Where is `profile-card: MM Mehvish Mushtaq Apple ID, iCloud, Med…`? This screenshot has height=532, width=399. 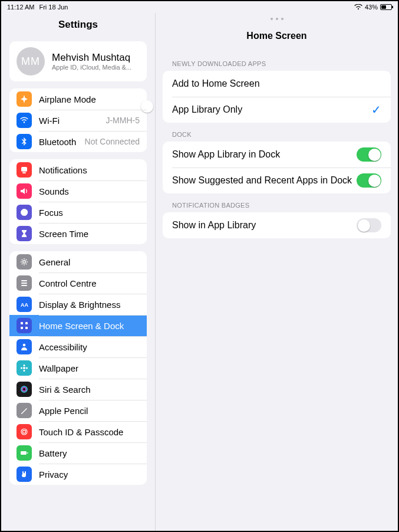
profile-card: MM Mehvish Mushtaq Apple ID, iCloud, Med… is located at coordinates (78, 61).